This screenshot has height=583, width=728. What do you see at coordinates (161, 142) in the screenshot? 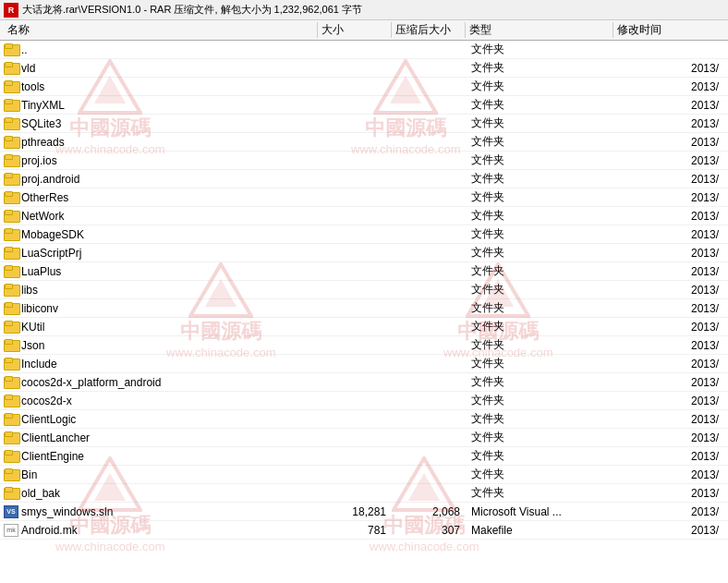
I see `file-name-cell: pthreads` at bounding box center [161, 142].